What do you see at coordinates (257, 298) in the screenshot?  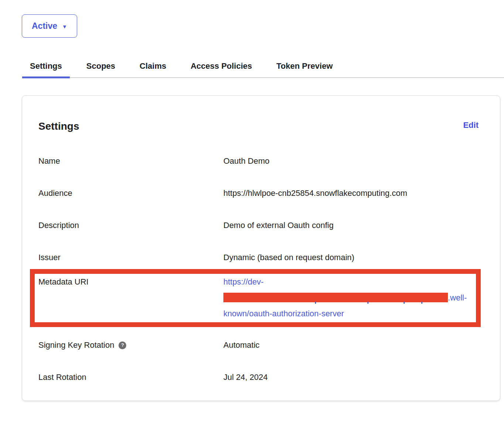 I see `row-metadata-uri: Metadata URI https://dev- .well- known/o…` at bounding box center [257, 298].